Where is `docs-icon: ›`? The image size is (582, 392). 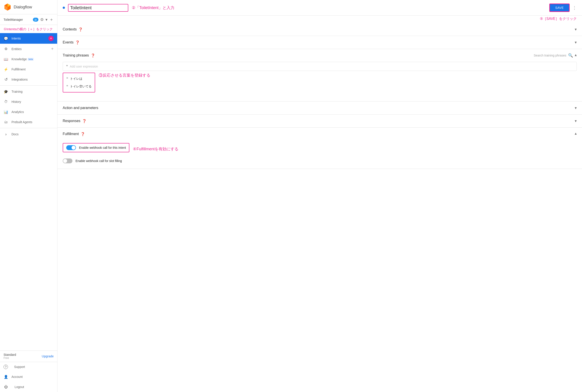
docs-icon: › is located at coordinates (6, 134).